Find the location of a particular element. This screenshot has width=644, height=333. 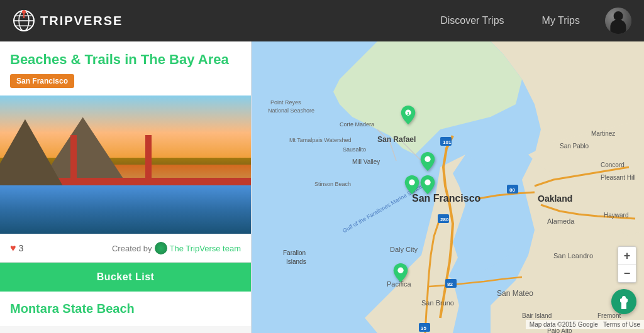

svg-text: Martinez is located at coordinates (603, 133).